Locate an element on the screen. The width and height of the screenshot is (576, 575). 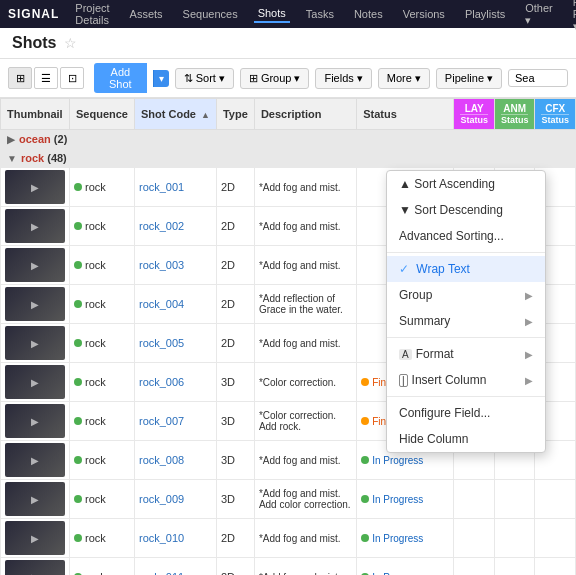
table-row: ▶rockrock_0093D*Add fog and mist. Add co… is located at coordinates (288, 500).